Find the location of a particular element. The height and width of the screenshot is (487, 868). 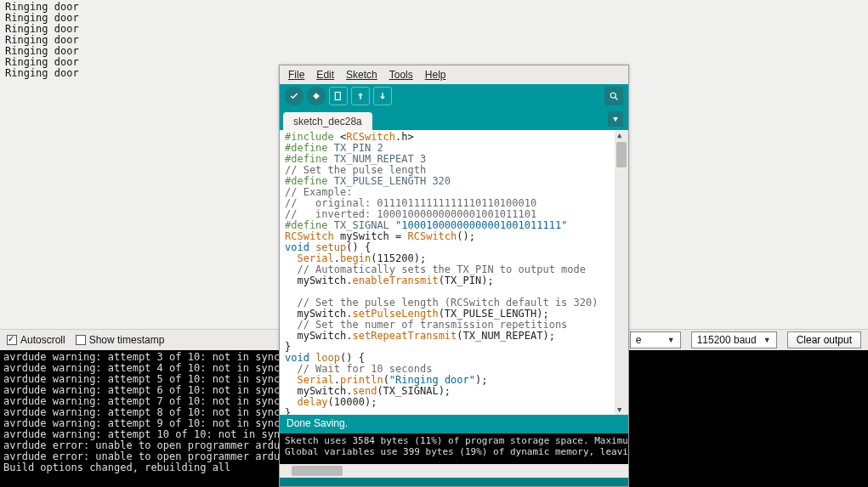

autoscroll-label: Autoscroll is located at coordinates (43, 340).